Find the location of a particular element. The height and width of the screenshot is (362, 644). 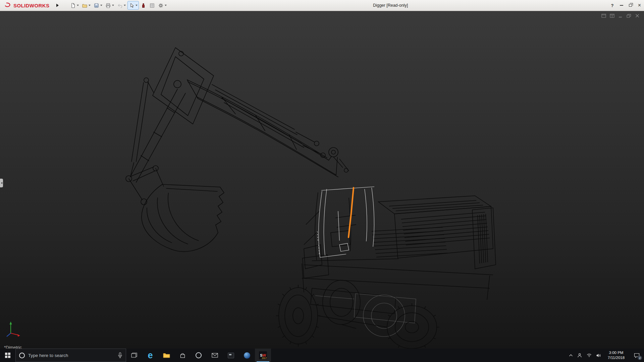

system-tray: 3:00 PM 7/11/2018 2 is located at coordinates (605, 355).